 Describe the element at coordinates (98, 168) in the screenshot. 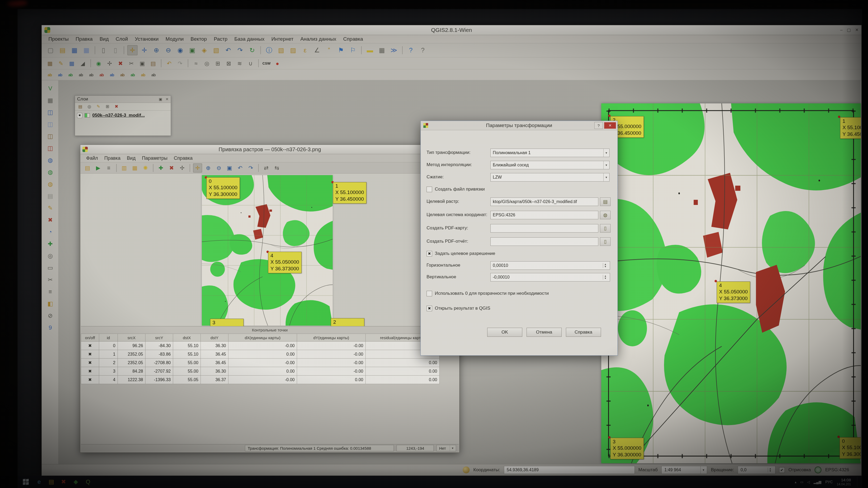

I see `start-georeferencing-icon: ▶` at that location.